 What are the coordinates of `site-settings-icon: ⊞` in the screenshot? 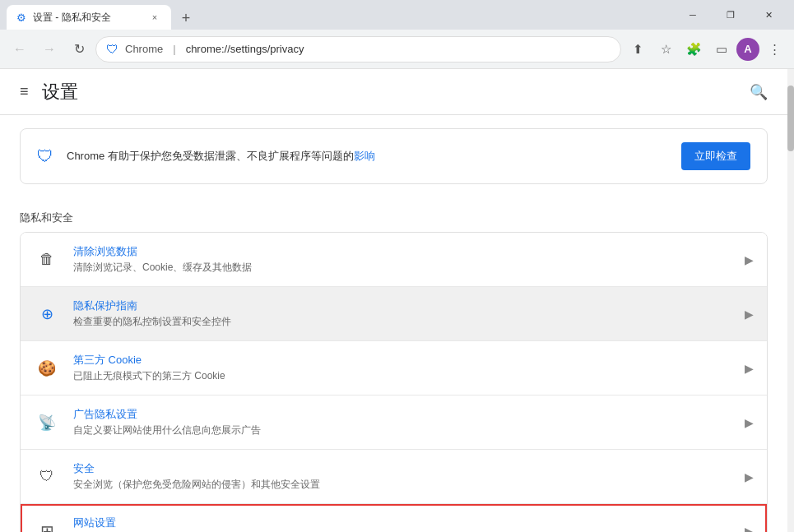 It's located at (47, 525).